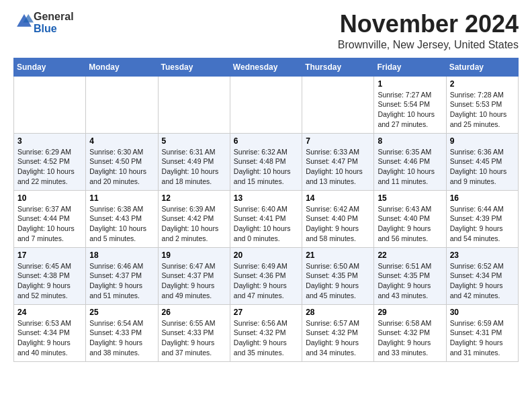 The image size is (532, 411). Describe the element at coordinates (482, 275) in the screenshot. I see `table-row: 23Sunrise: 6:52 AMSunset: 4:34 PMDayligh…` at that location.